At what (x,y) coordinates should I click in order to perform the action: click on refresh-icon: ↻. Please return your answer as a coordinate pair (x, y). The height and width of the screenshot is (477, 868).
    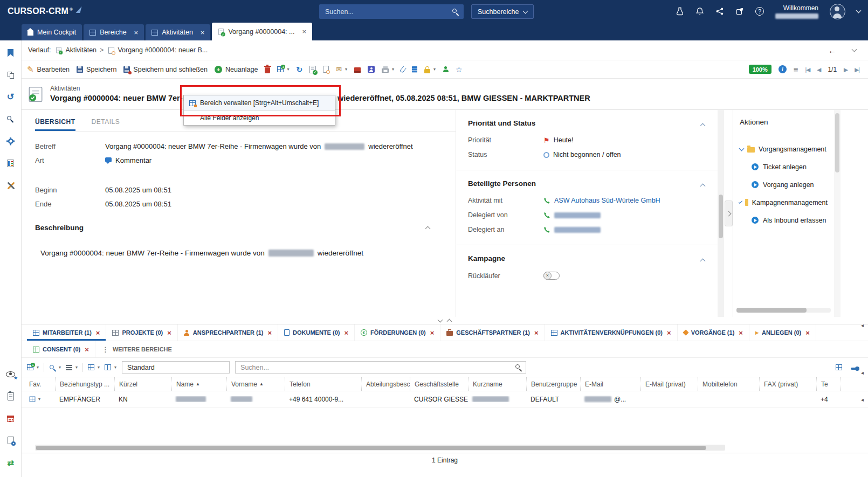
    Looking at the image, I should click on (299, 70).